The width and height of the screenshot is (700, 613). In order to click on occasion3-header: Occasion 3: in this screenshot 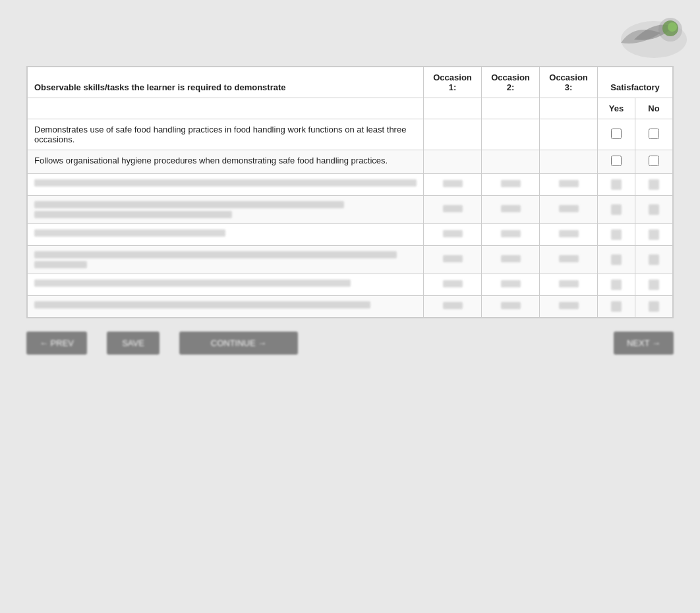, I will do `click(569, 83)`.